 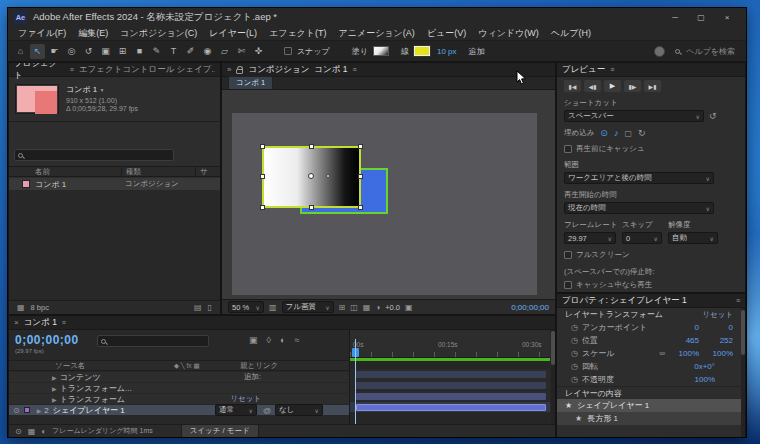 I want to click on fullscreen-checkbox, so click(x=568, y=255).